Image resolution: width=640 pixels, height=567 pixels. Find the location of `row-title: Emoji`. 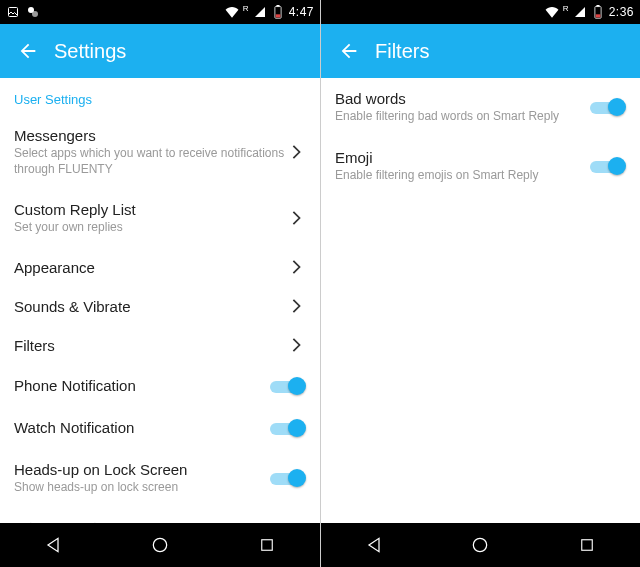

row-title: Emoji is located at coordinates (462, 158).